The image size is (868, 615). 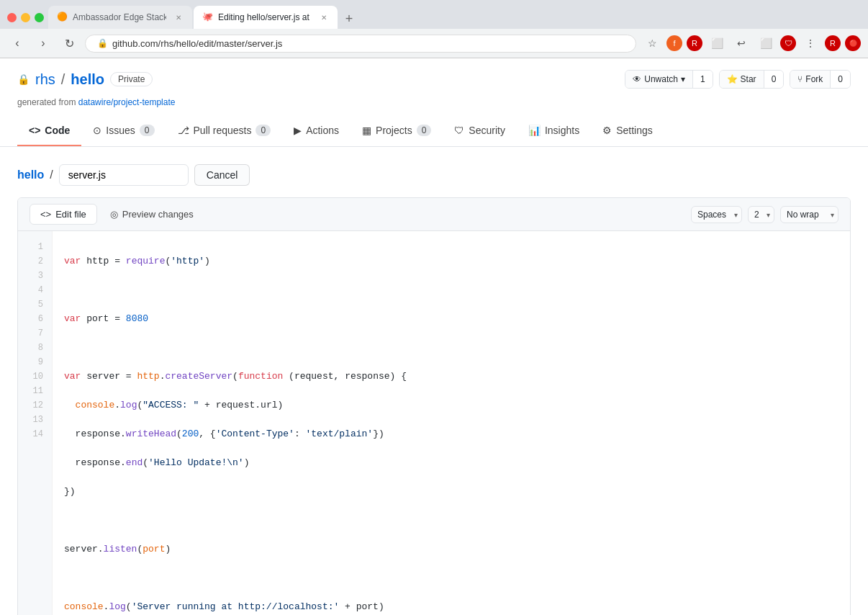 I want to click on template-link: datawire/project-template, so click(x=127, y=102).